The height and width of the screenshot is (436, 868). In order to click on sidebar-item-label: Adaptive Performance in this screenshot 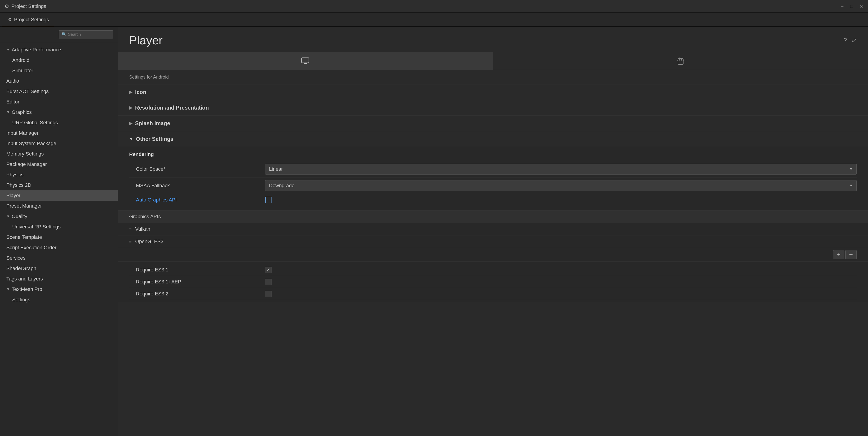, I will do `click(36, 50)`.